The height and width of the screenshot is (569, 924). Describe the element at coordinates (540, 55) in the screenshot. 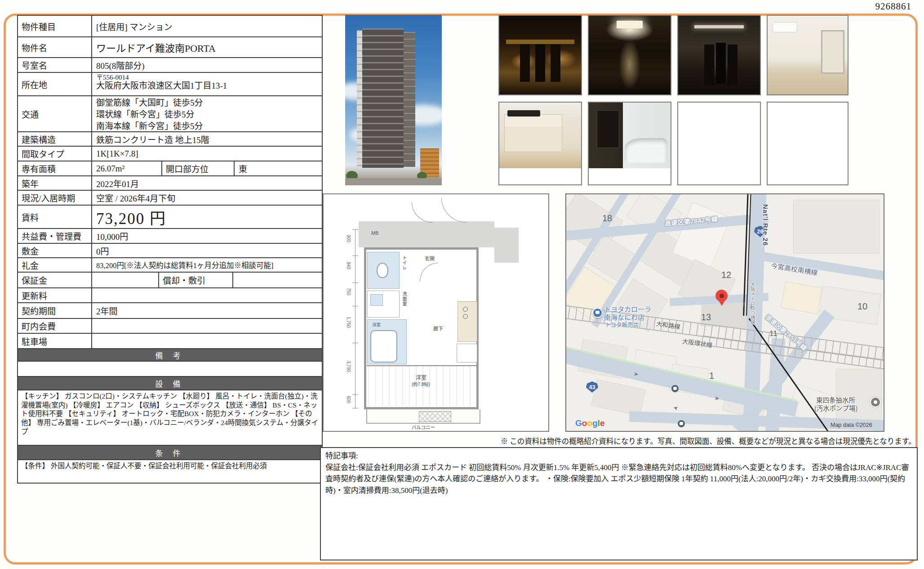

I see `entrance-image` at that location.